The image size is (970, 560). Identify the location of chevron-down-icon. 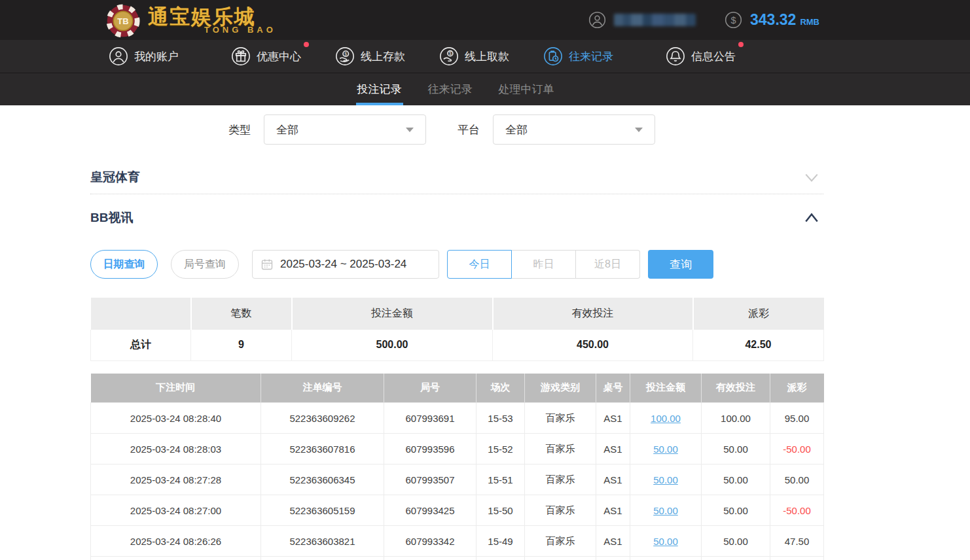
(639, 130).